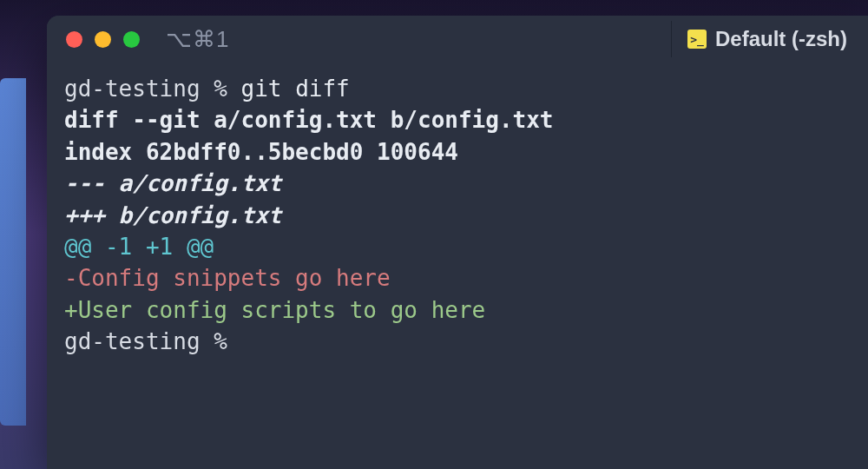  I want to click on diff-file-b-line: +++ b/config.txt, so click(457, 215).